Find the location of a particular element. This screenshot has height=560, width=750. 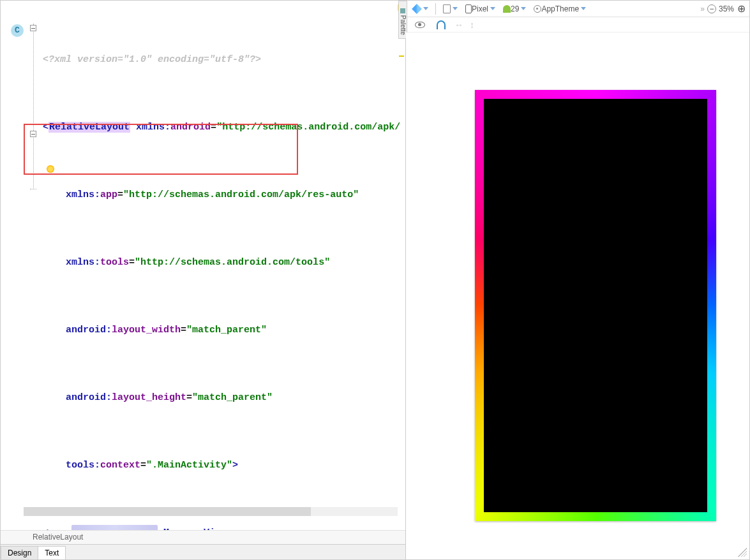

preview-toolbar-secondary: ↔ ↕ is located at coordinates (578, 25).